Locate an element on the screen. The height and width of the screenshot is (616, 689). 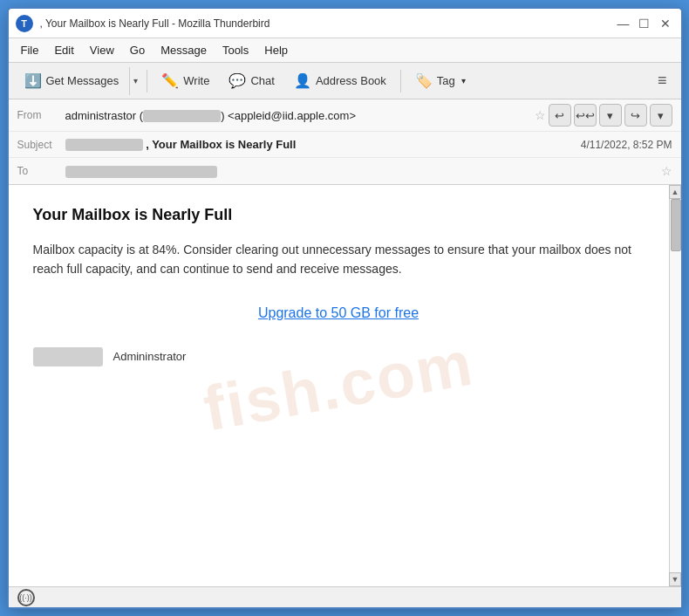
tag-dropdown-arrow: ▾ is located at coordinates (464, 80).